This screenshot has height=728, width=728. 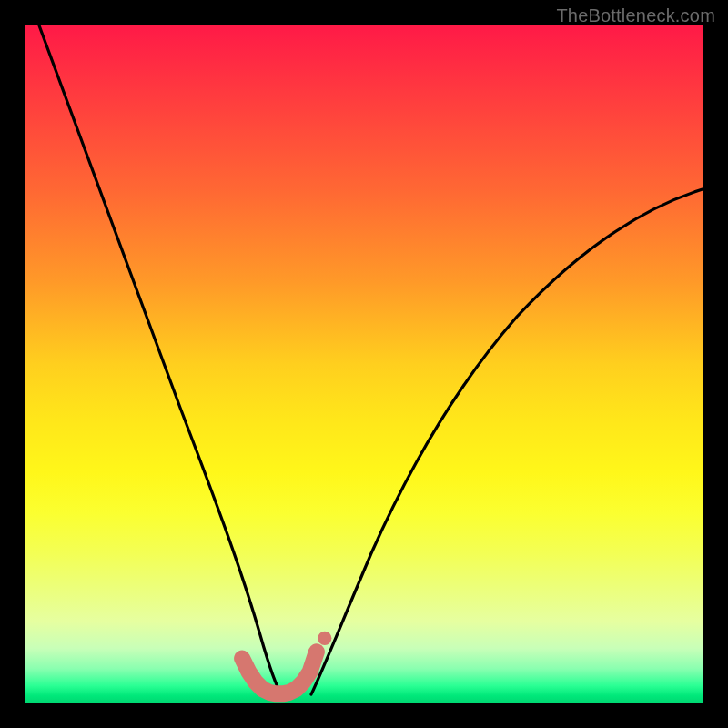 What do you see at coordinates (287, 662) in the screenshot?
I see `marker-layer` at bounding box center [287, 662].